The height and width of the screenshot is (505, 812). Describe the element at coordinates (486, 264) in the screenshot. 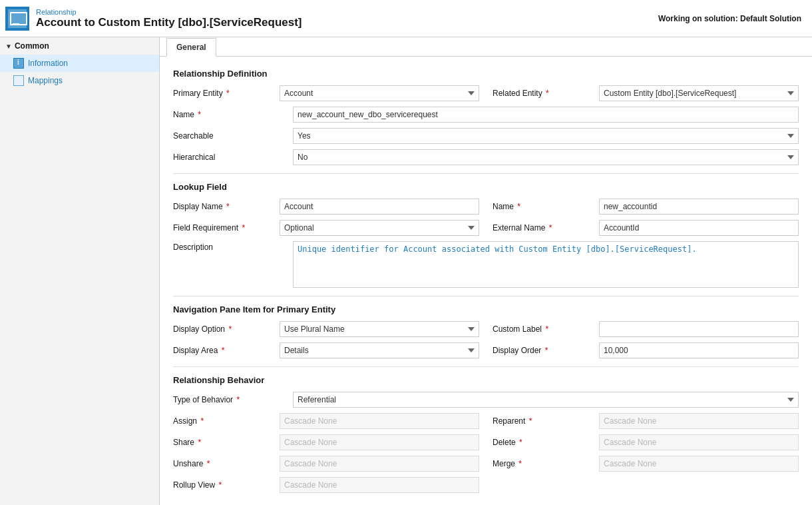

I see `description-row: Description Unique identifier for Accoun…` at that location.